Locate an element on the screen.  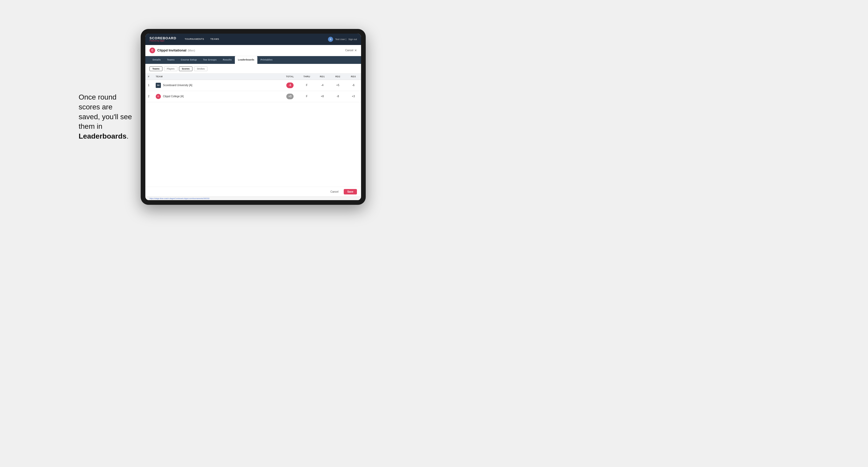
team-logo-1: SU is located at coordinates (158, 86).